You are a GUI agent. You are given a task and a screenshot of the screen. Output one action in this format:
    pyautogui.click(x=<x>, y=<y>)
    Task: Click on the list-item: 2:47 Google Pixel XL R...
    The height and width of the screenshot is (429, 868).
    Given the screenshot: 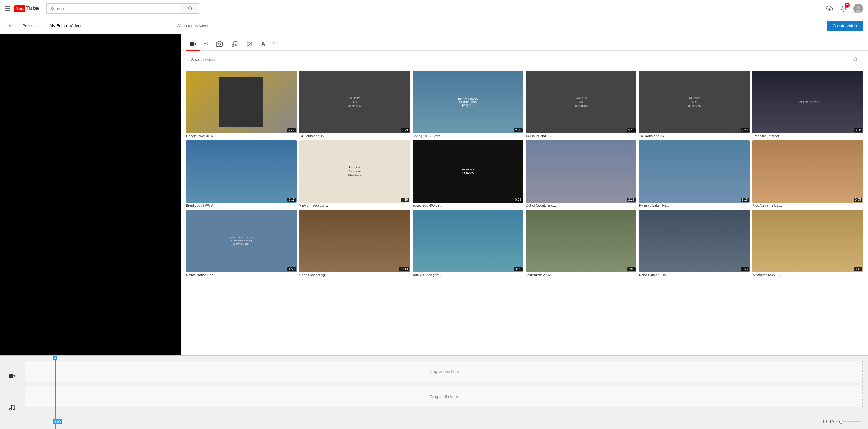 What is the action you would take?
    pyautogui.click(x=241, y=104)
    